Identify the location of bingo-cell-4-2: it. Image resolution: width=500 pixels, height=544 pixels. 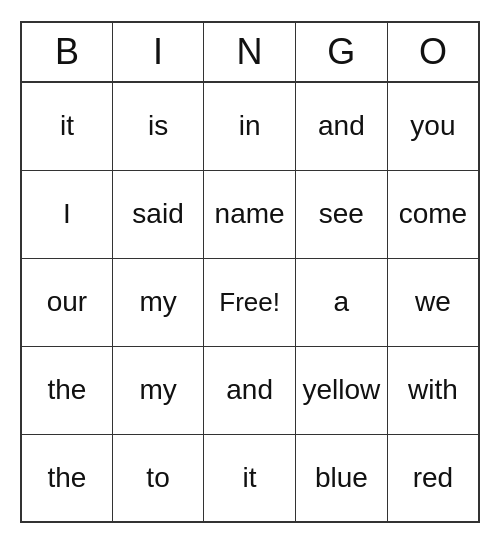
(250, 478).